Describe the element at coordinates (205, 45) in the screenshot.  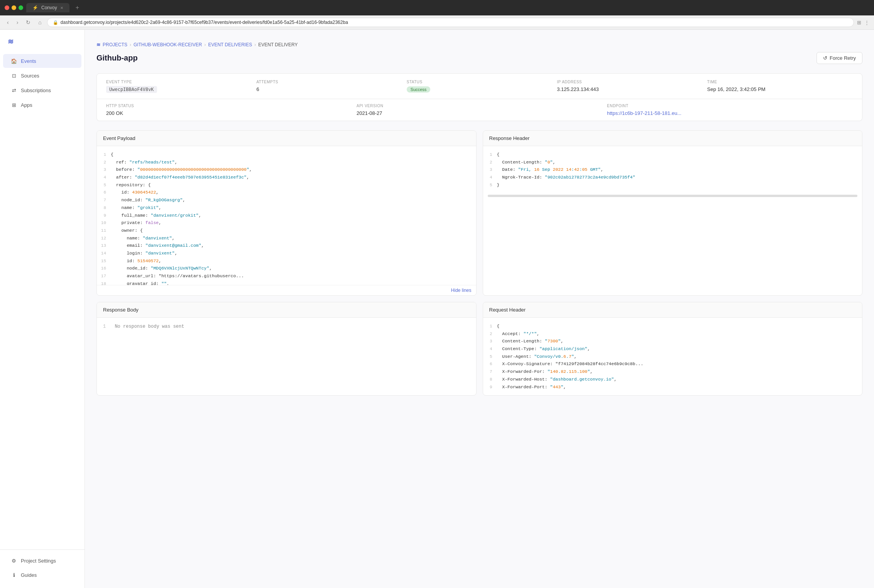
I see `breadcrumb-sep2: ›` at that location.